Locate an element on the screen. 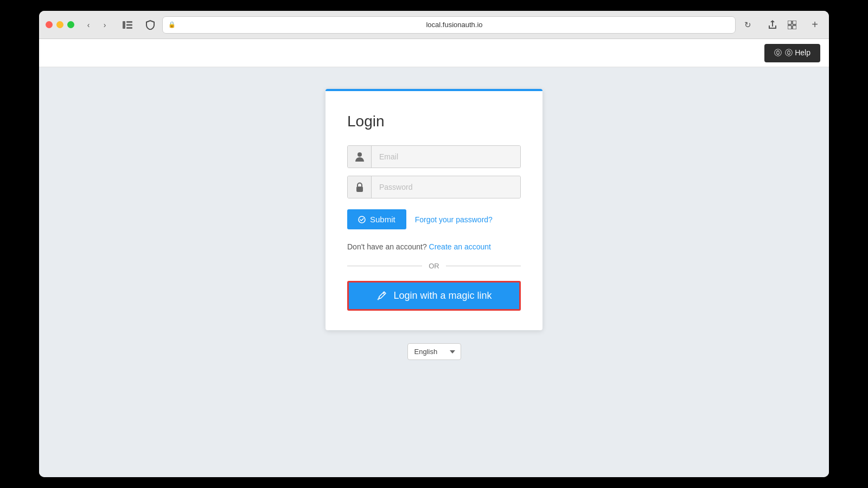  forgot-password-link: Forgot your password? is located at coordinates (454, 220).